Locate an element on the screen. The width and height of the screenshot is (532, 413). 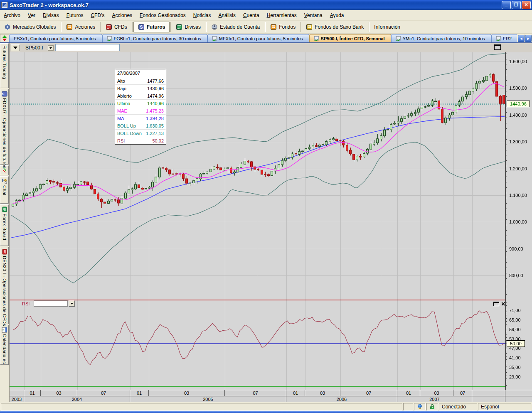
price-tick-label: 1.600,00 is located at coordinates (518, 61).